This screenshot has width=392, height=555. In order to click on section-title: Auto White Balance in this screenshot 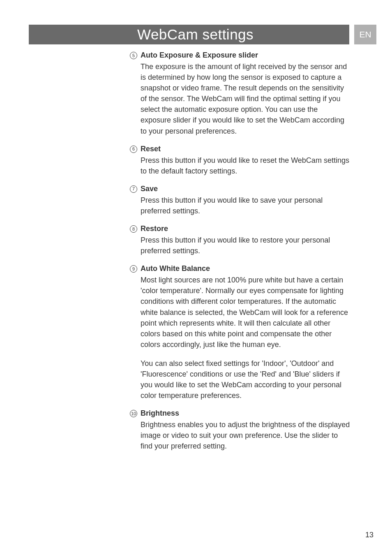, I will do `click(245, 269)`.